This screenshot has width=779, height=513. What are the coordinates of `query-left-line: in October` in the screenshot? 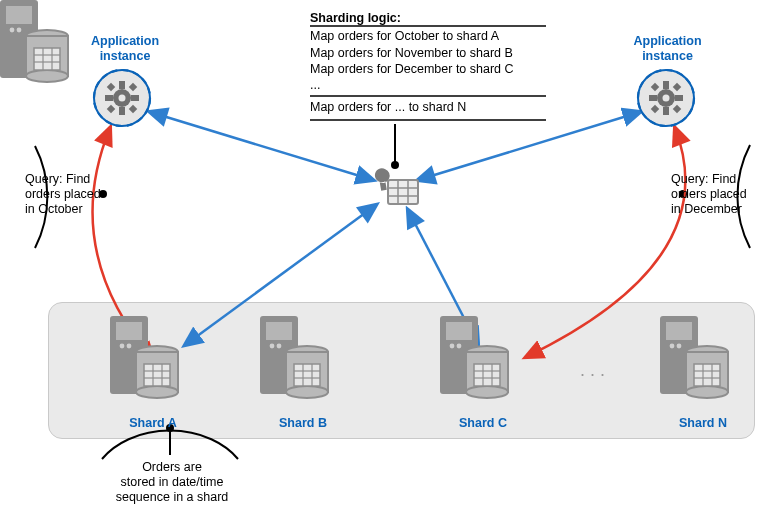 It's located at (63, 210).